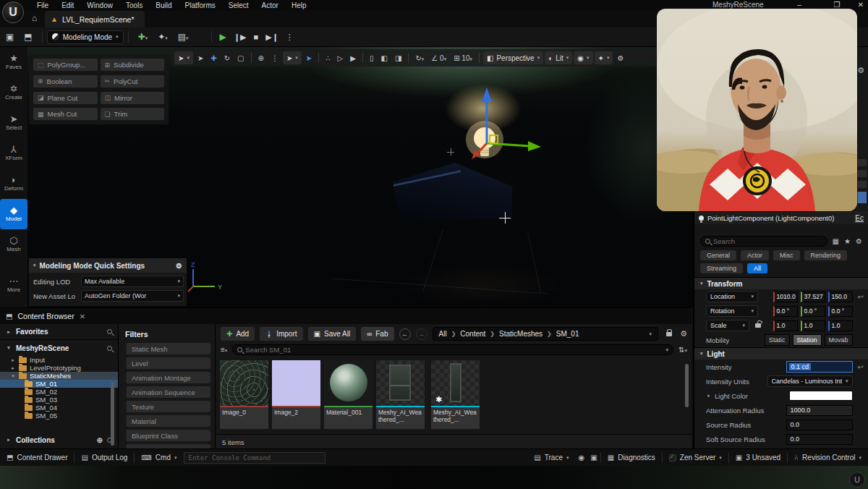  What do you see at coordinates (473, 334) in the screenshot?
I see `crumb-content: Content` at bounding box center [473, 334].